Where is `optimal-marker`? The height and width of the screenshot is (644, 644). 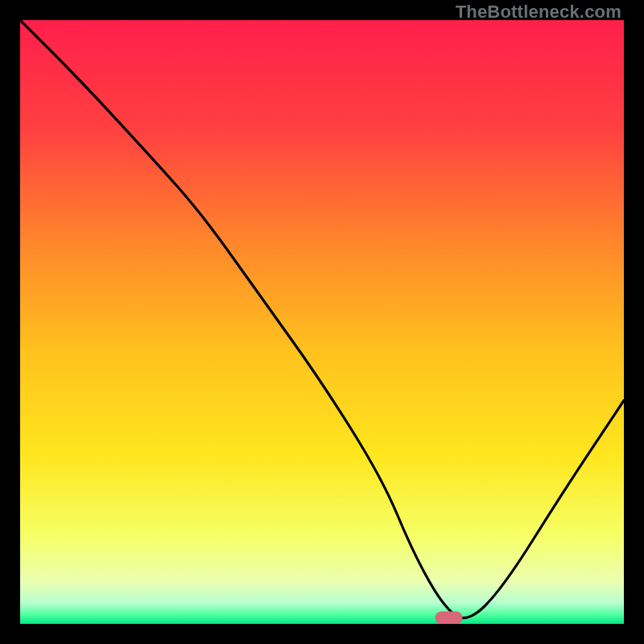
optimal-marker is located at coordinates (449, 618).